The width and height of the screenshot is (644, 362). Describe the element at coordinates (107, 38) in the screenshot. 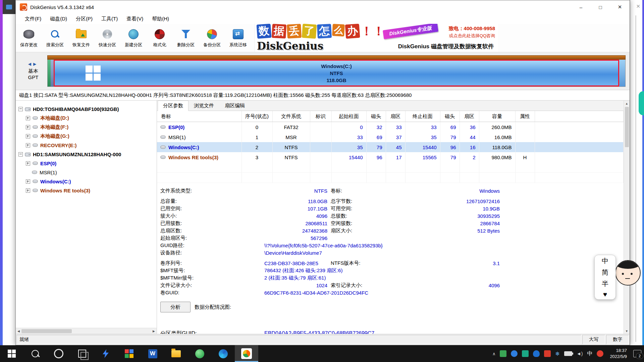

I see `quick-partition-button: 快速分区` at that location.